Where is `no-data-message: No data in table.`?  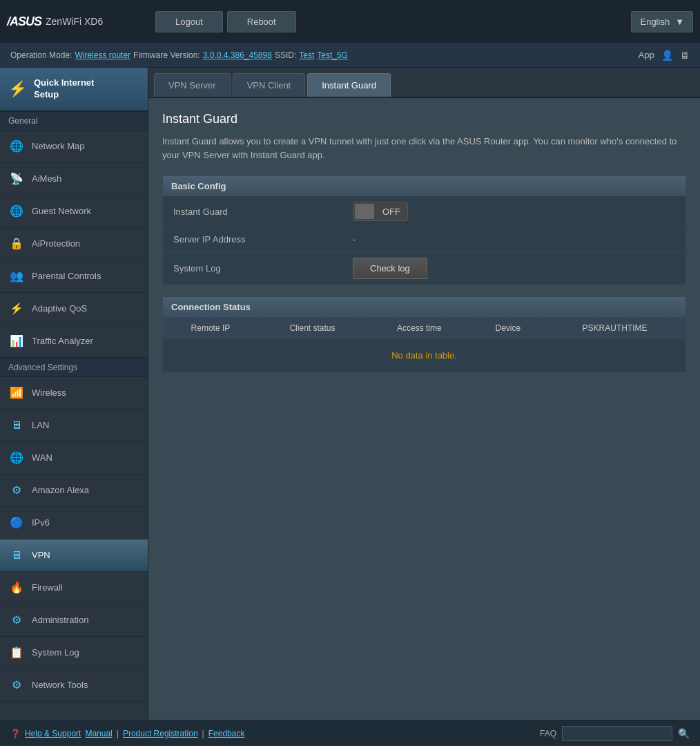
no-data-message: No data in table. is located at coordinates (424, 355).